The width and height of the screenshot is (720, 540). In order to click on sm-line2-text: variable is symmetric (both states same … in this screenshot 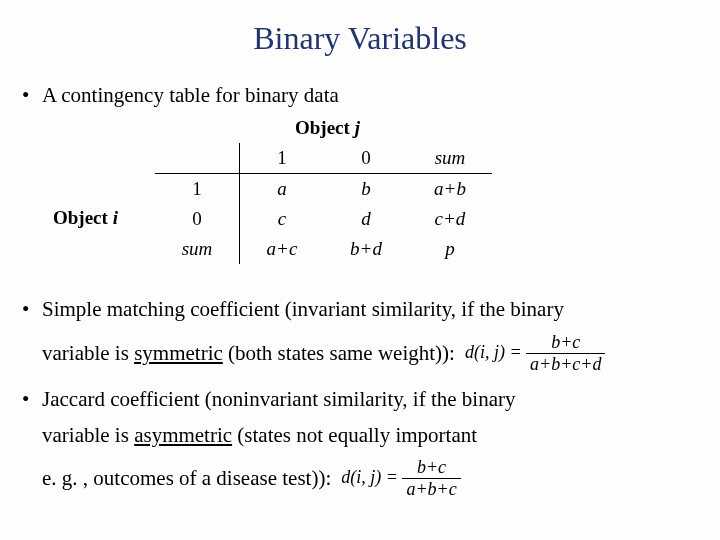, I will do `click(248, 354)`.